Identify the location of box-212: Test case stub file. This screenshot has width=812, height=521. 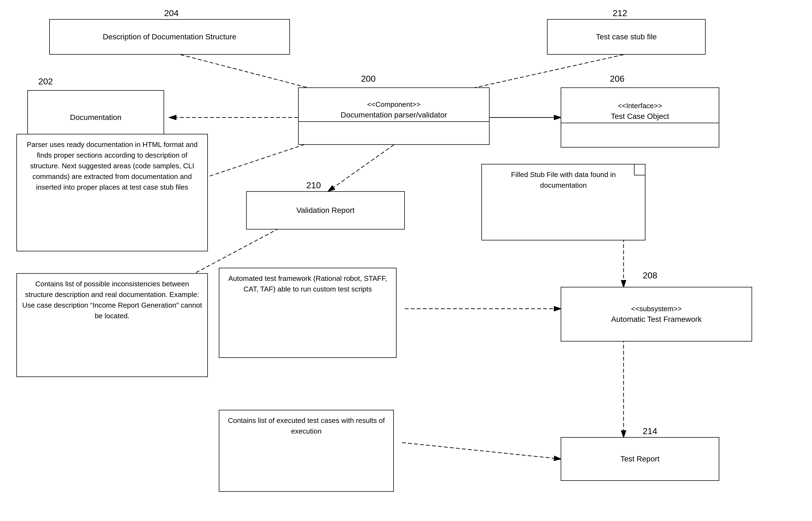
(626, 37).